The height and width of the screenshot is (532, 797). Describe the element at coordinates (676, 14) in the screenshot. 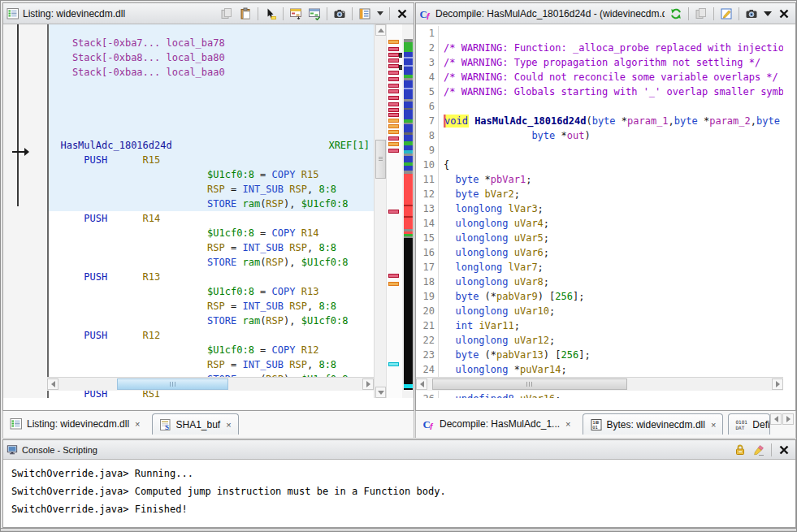

I see `refresh-icon` at that location.